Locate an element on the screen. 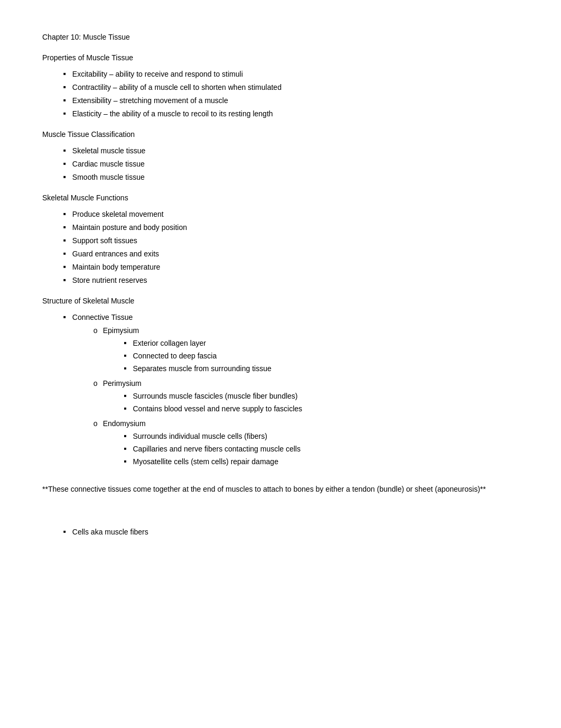 The height and width of the screenshot is (728, 561). classification-section: Muscle Tissue Classification ■ Skeletal … is located at coordinates (280, 156).